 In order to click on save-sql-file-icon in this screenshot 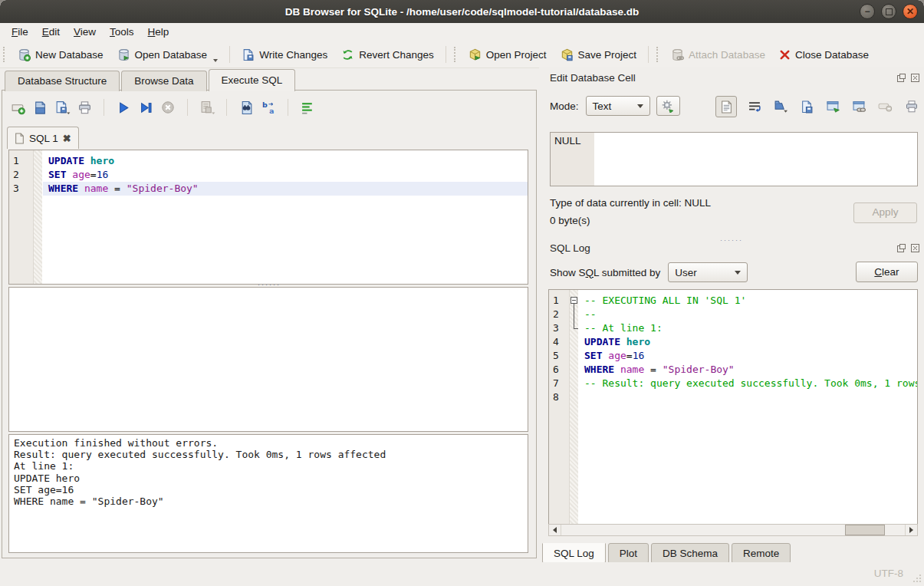, I will do `click(63, 107)`.